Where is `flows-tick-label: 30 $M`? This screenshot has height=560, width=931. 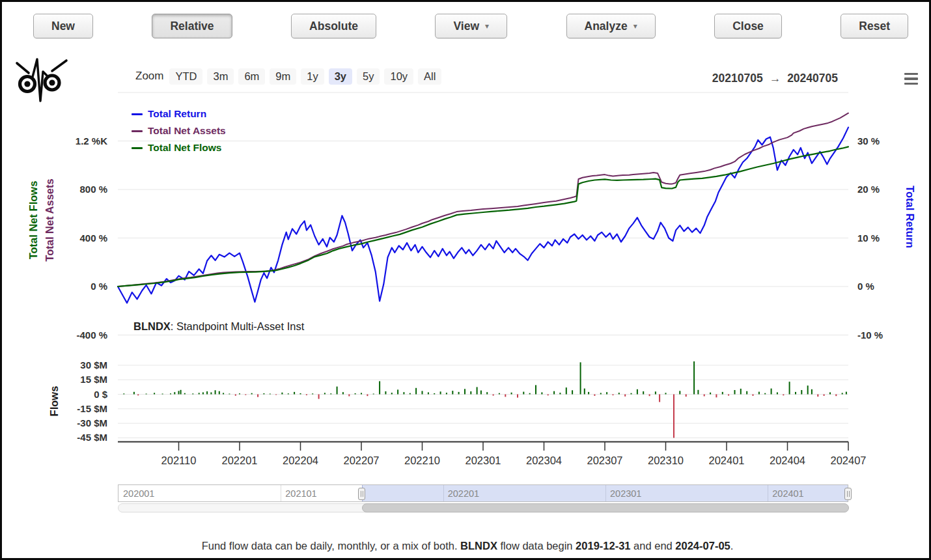 flows-tick-label: 30 $M is located at coordinates (84, 365).